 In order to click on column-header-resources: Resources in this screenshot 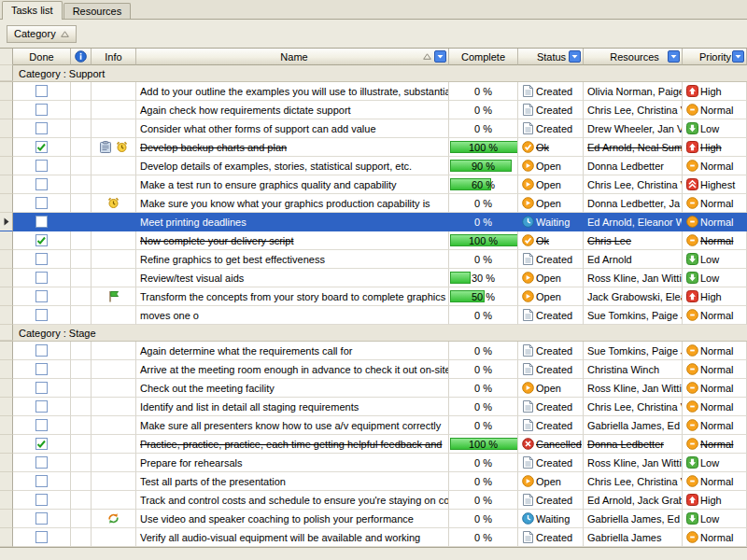, I will do `click(633, 57)`.